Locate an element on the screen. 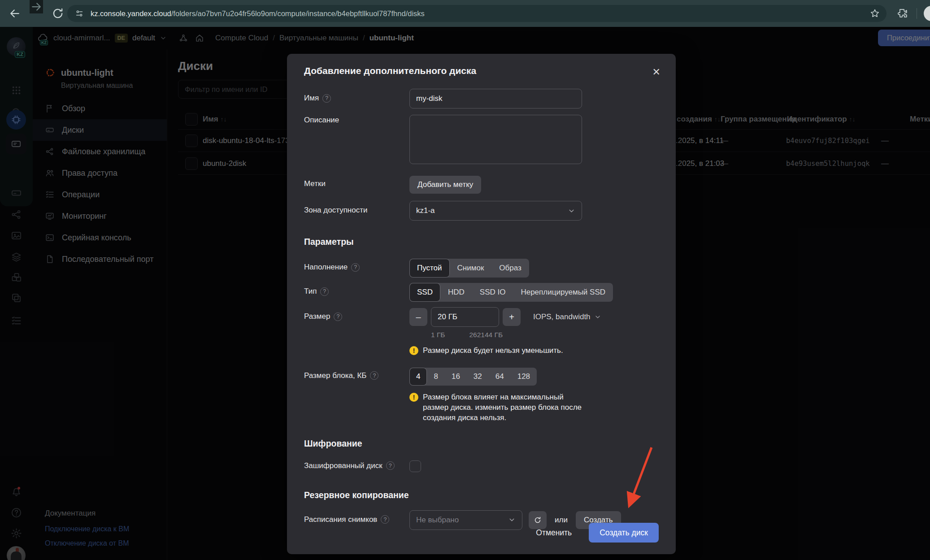  block-option-8: 8 is located at coordinates (436, 377).